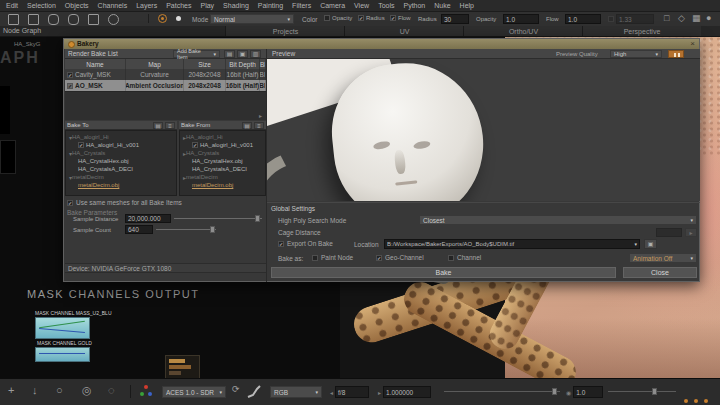 The width and height of the screenshot is (720, 405). I want to click on move-icon: +, so click(11, 390).